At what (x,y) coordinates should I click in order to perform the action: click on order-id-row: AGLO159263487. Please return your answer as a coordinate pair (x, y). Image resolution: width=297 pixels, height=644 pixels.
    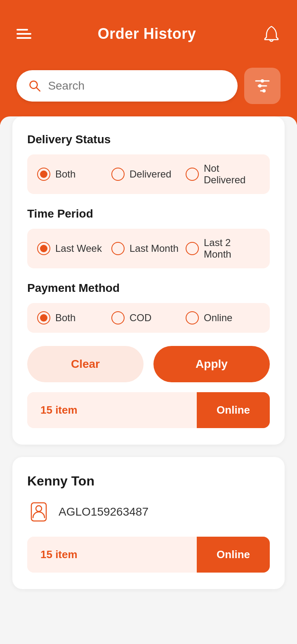
    Looking at the image, I should click on (148, 512).